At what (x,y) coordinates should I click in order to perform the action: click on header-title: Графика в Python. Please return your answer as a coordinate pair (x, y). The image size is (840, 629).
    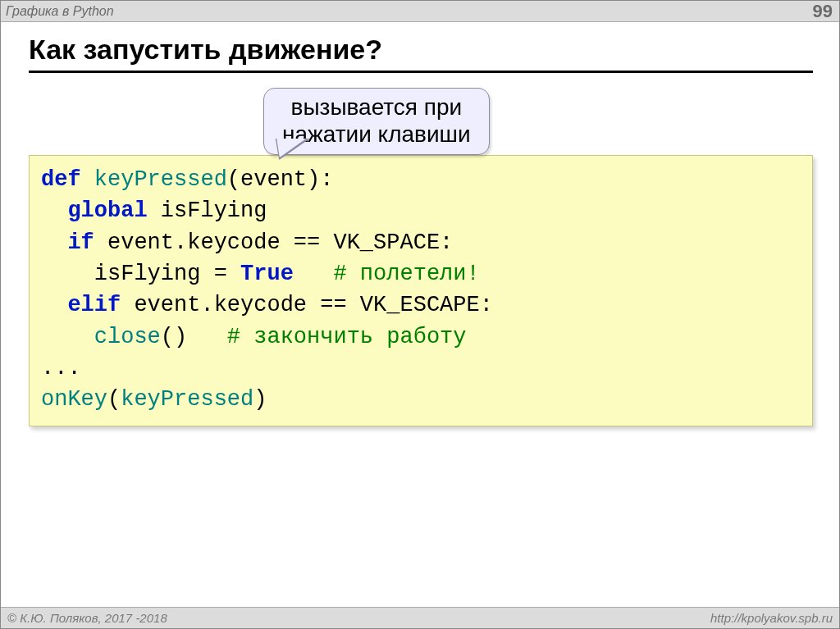
    Looking at the image, I should click on (60, 11).